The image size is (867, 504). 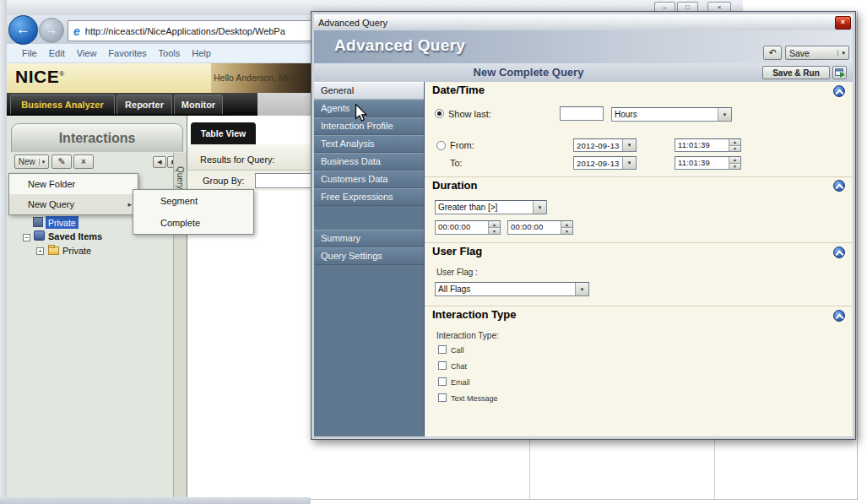 I want to click on edit-button: ✎, so click(x=62, y=162).